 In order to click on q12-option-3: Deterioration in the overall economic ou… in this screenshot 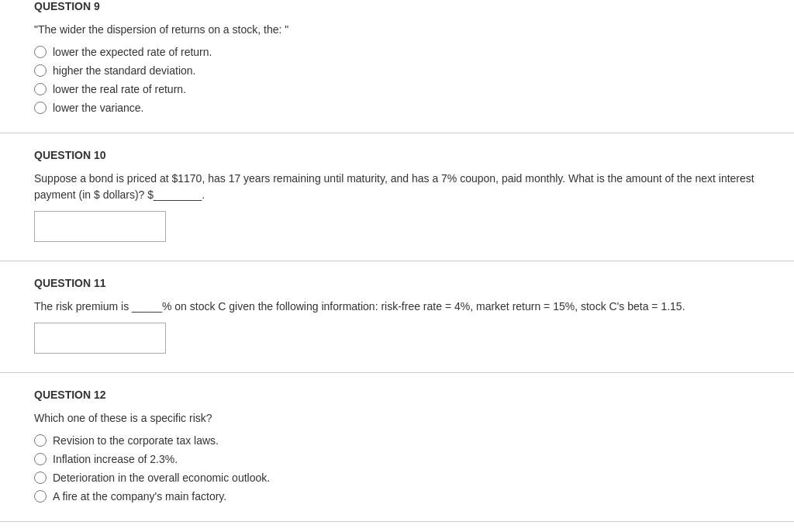, I will do `click(397, 478)`.